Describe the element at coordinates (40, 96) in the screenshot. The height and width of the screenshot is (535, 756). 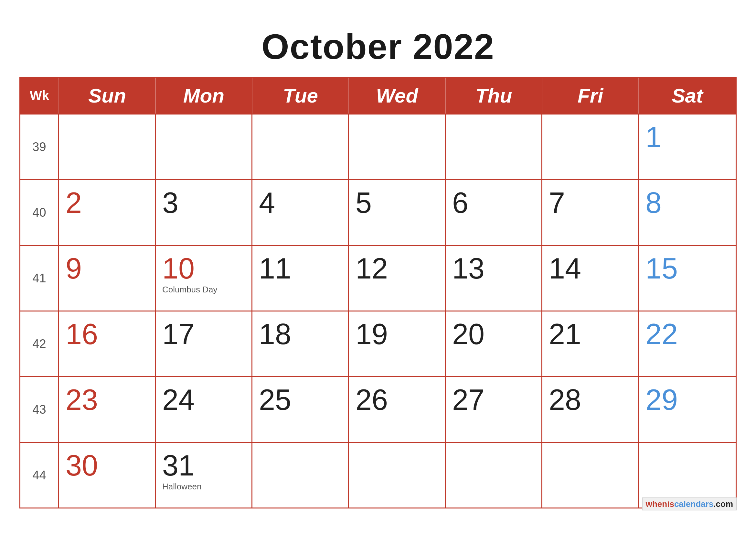
I see `wk-header: Wk` at that location.